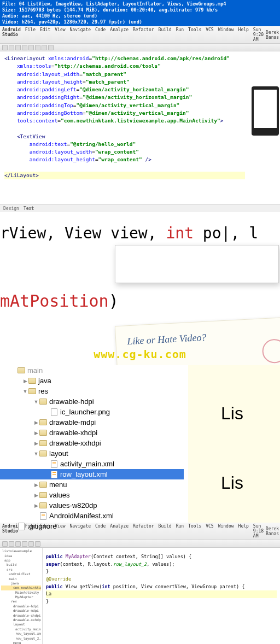 This screenshot has width=280, height=644. What do you see at coordinates (11, 209) in the screenshot?
I see `tab-design: Design` at bounding box center [11, 209].